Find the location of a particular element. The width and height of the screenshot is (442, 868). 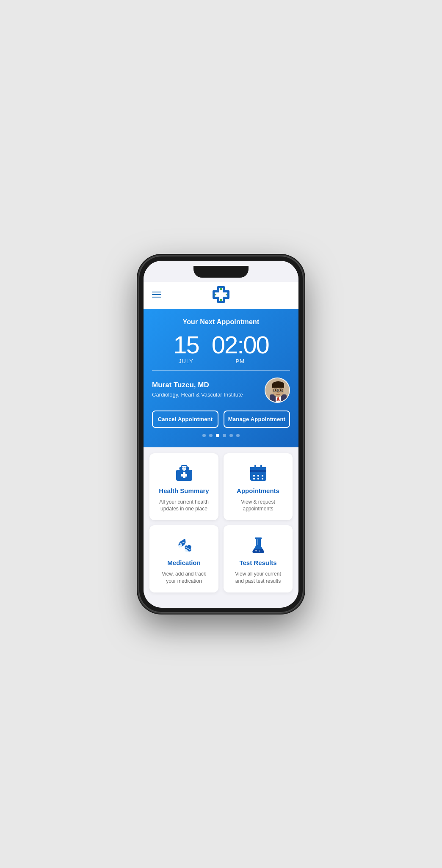

medication-icon is located at coordinates (184, 545).